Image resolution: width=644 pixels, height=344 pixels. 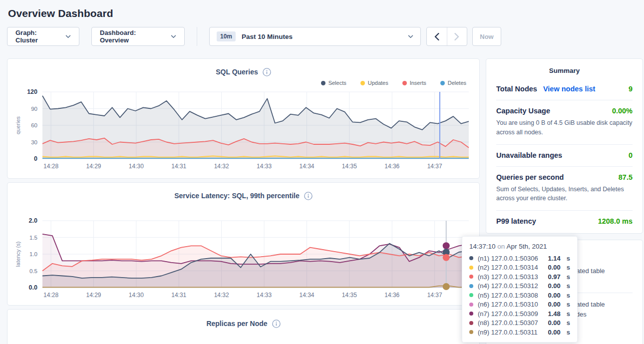 What do you see at coordinates (244, 327) in the screenshot?
I see `replicas-chart-panel: Replicas per Node` at bounding box center [244, 327].